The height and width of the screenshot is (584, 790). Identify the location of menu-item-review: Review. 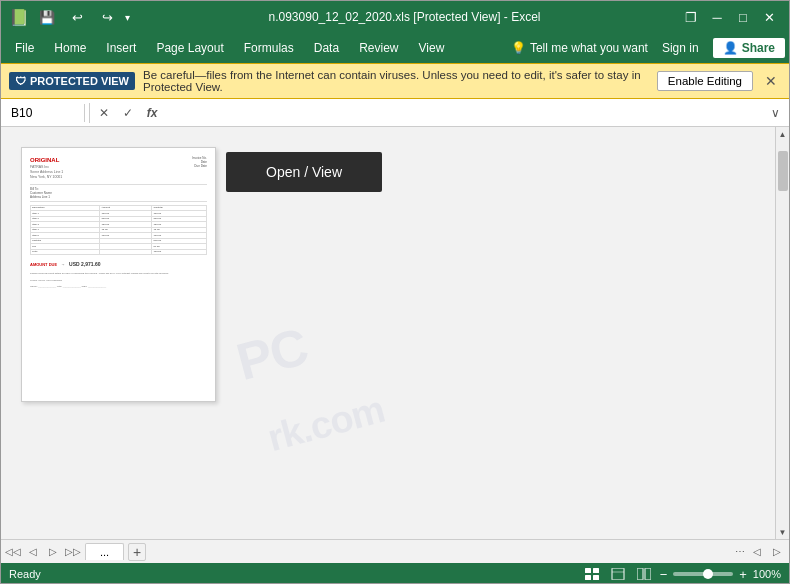
(378, 48).